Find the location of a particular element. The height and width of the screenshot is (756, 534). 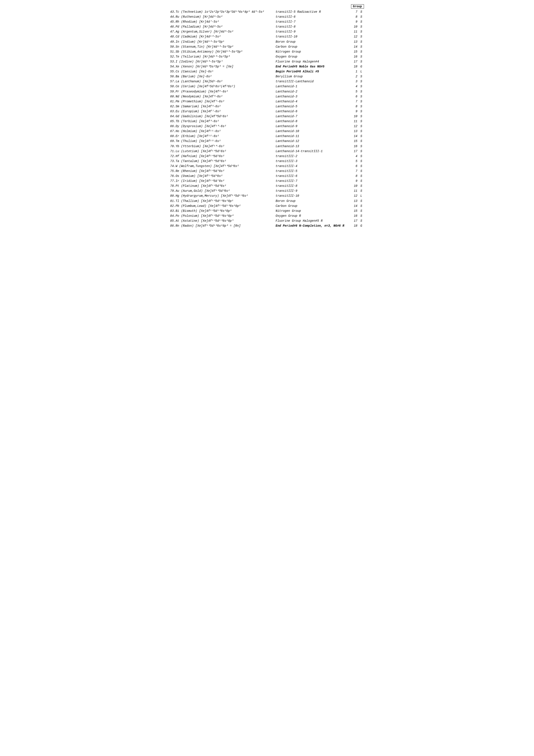

element-cell: 73.Ta (Tantalum) [Xe]4f¹⁴5d³6s² is located at coordinates (222, 161).